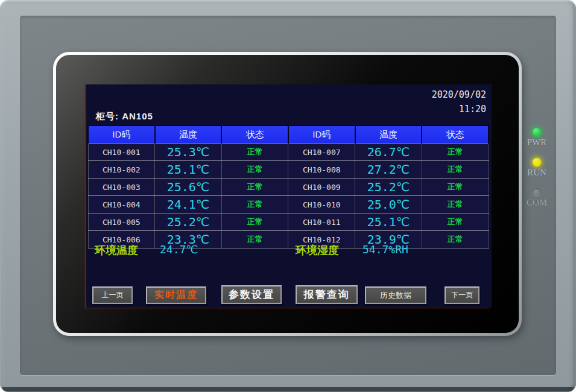 Image resolution: width=576 pixels, height=392 pixels. Describe the element at coordinates (537, 143) in the screenshot. I see `led-unit-pwr: PWR` at that location.